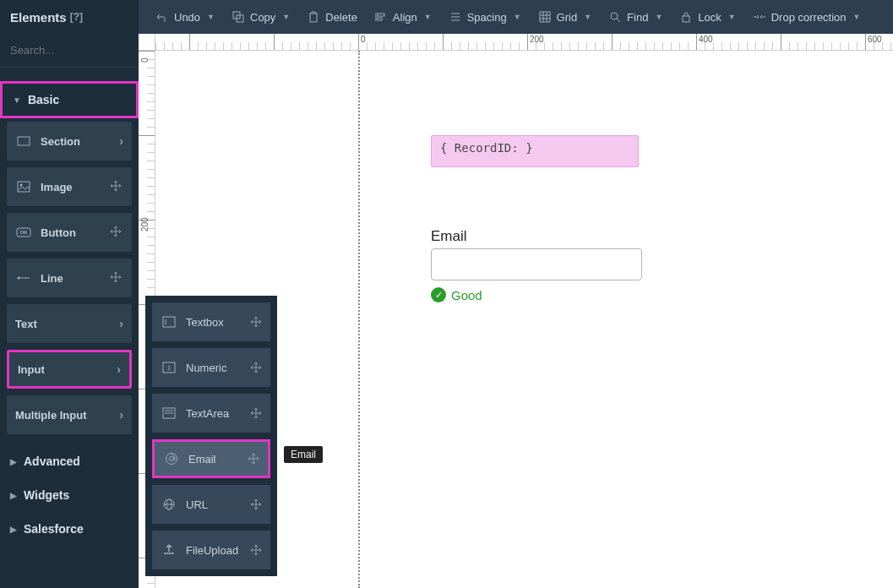 This screenshot has width=893, height=588. I want to click on subitem-label: URL, so click(197, 505).